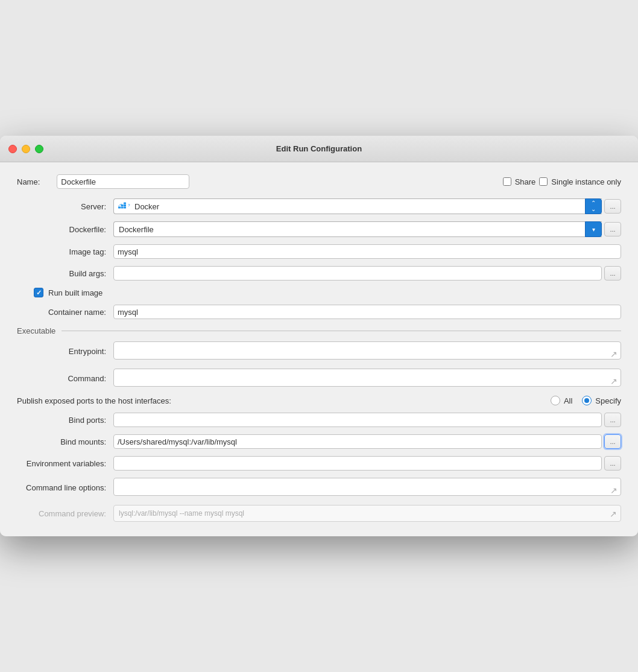 Image resolution: width=638 pixels, height=672 pixels. What do you see at coordinates (613, 206) in the screenshot?
I see `server-more-button: ...` at bounding box center [613, 206].